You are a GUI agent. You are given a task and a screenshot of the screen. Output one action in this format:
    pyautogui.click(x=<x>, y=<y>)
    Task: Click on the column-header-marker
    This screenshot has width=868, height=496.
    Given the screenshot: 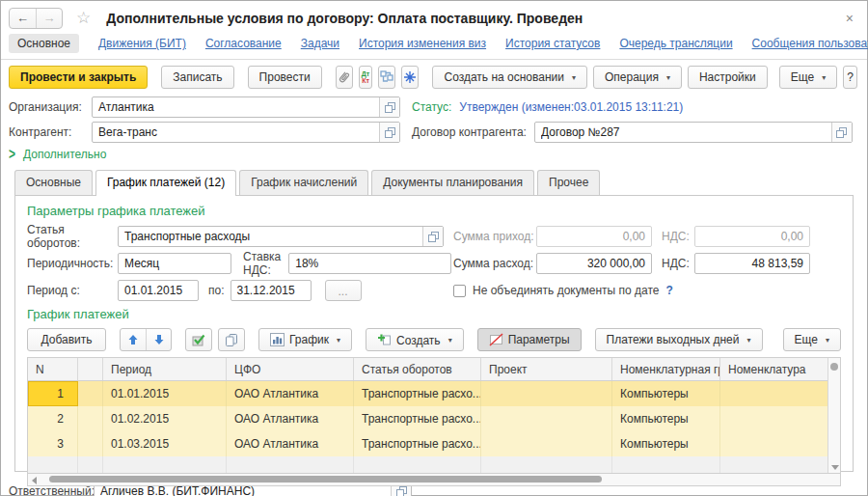 What is the action you would take?
    pyautogui.click(x=91, y=369)
    